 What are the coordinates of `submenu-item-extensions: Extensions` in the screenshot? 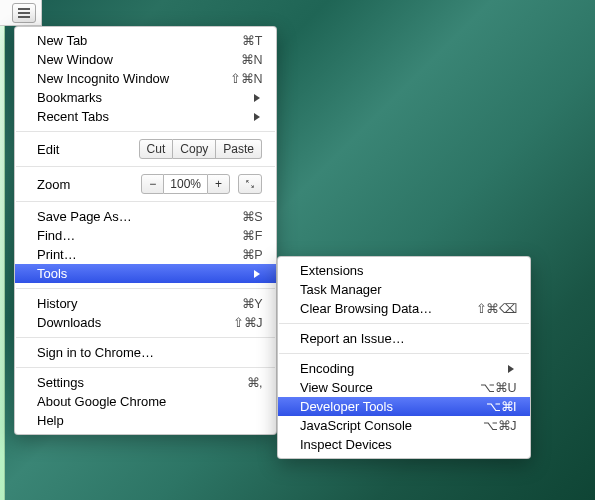 It's located at (404, 270).